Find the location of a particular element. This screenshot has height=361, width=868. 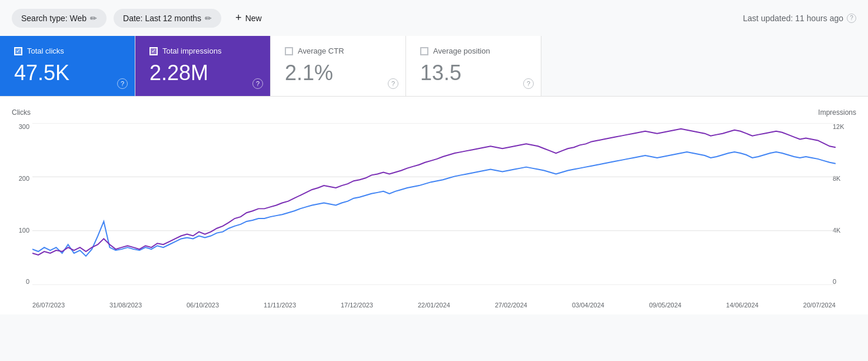

metric-total-impressions: ✓ Total impressions 2.28M ? is located at coordinates (203, 66).